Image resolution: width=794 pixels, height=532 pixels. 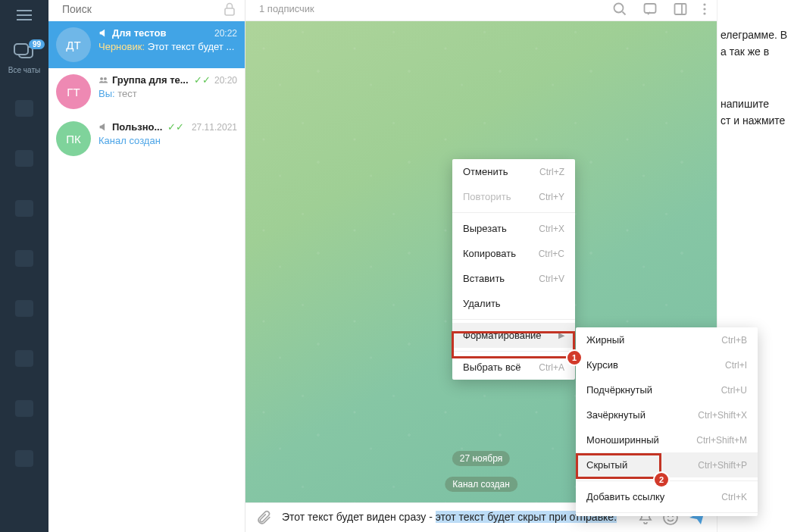 What do you see at coordinates (667, 440) in the screenshot?
I see `ctx-mono: МоноширинныйCtrl+Shift+M` at bounding box center [667, 440].